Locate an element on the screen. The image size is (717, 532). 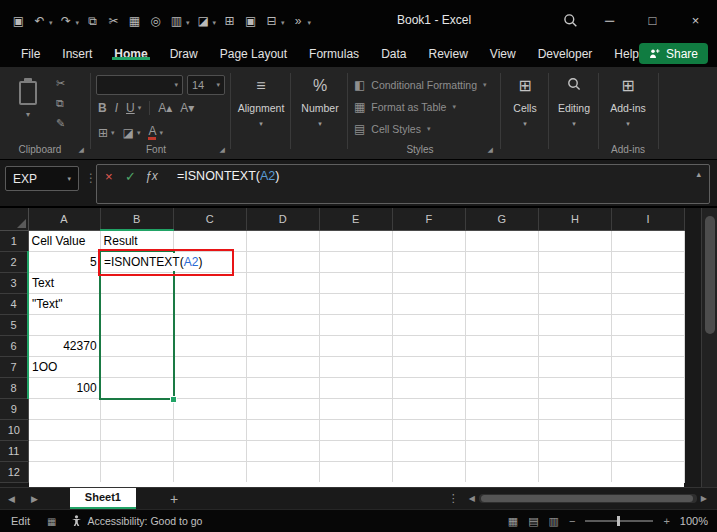
cell-H4 is located at coordinates (574, 304).